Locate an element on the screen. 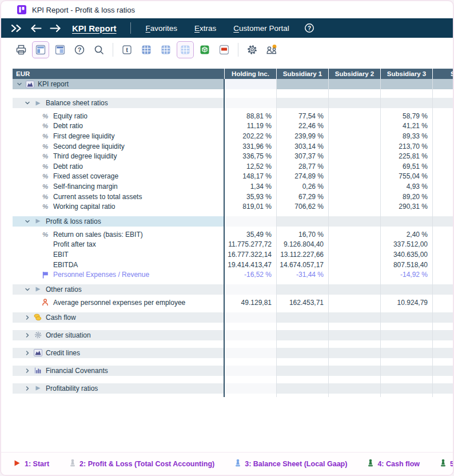 This screenshot has width=454, height=476. help-icon: ? is located at coordinates (309, 28).